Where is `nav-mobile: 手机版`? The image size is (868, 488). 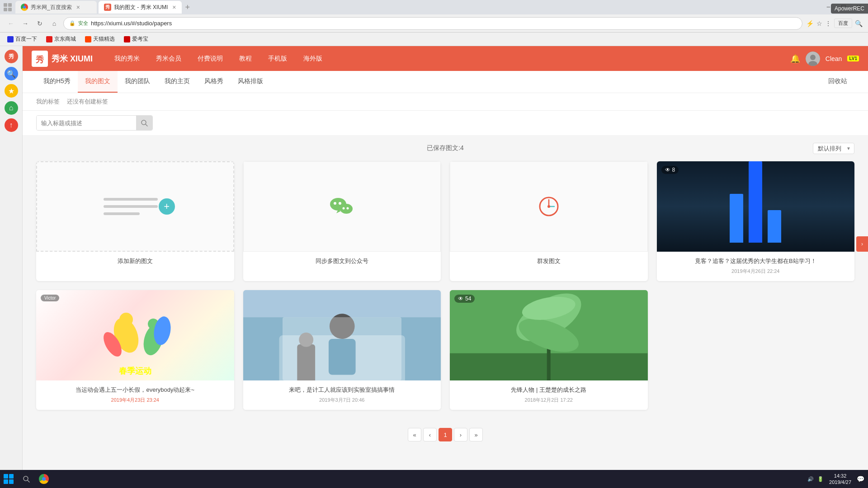 nav-mobile: 手机版 is located at coordinates (278, 59).